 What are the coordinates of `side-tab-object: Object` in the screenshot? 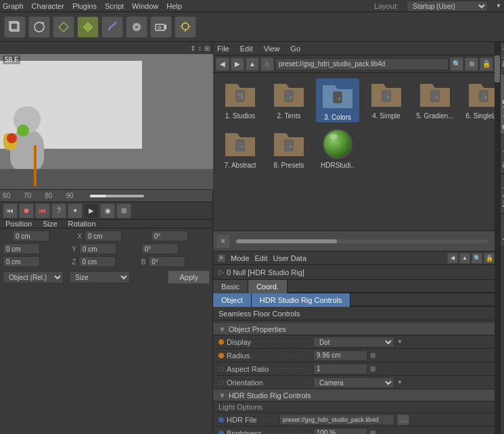 It's located at (502, 57).